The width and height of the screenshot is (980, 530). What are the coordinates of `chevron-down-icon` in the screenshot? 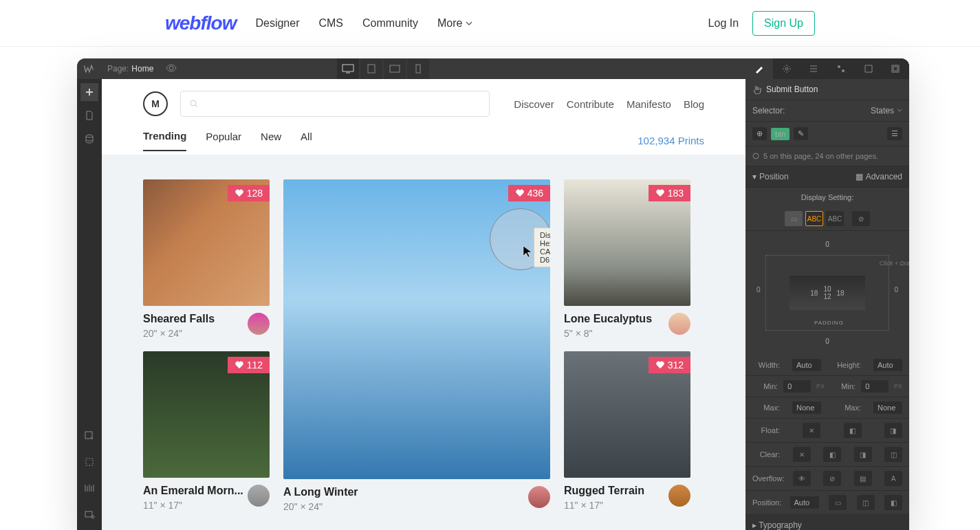 It's located at (469, 23).